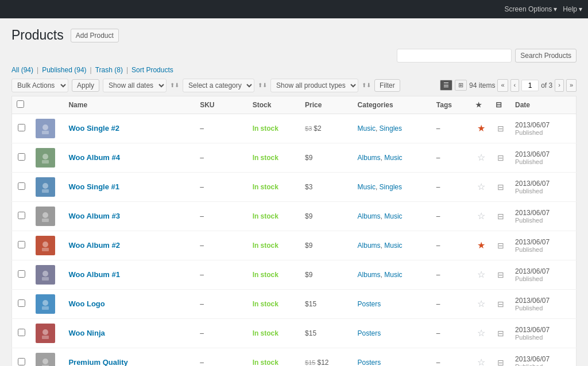  What do you see at coordinates (94, 157) in the screenshot?
I see `product-name-link: Woo Album #4` at bounding box center [94, 157].